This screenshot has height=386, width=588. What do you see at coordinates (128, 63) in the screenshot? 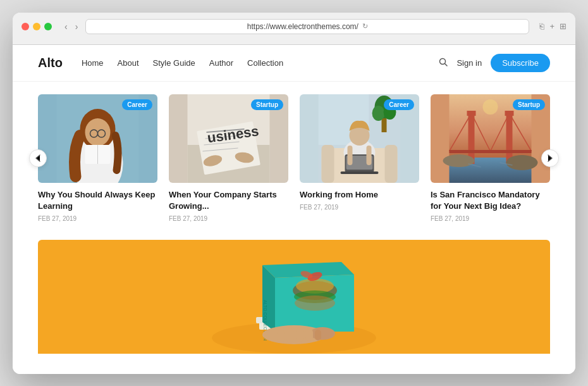
I see `nav-about: About` at bounding box center [128, 63].